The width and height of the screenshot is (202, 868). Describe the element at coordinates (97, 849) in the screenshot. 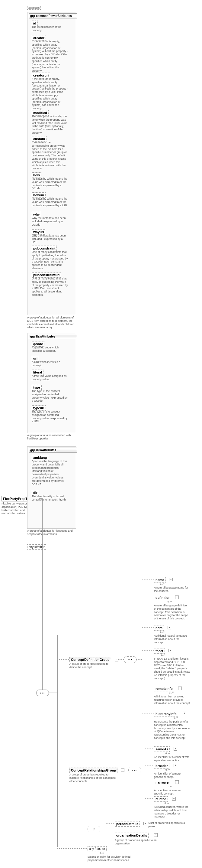

I see `elem-any-other: any ##other` at that location.